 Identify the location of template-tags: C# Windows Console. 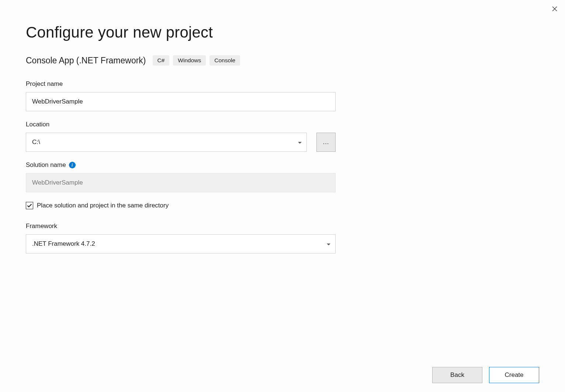
(197, 60).